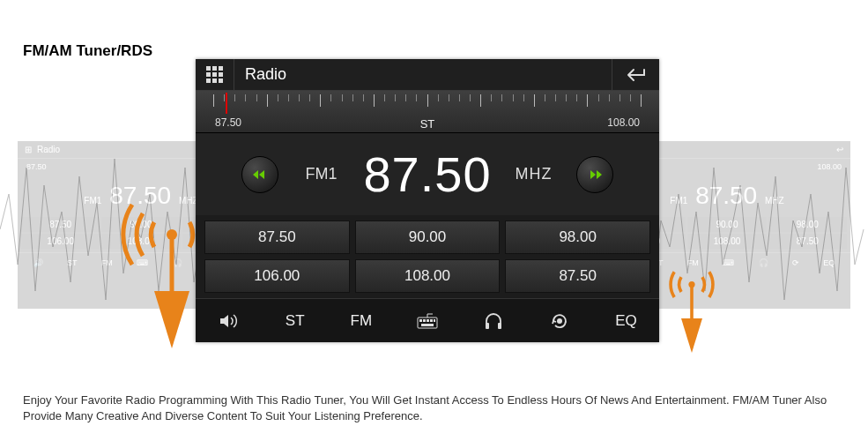 This screenshot has width=868, height=441. I want to click on scan-button, so click(560, 321).